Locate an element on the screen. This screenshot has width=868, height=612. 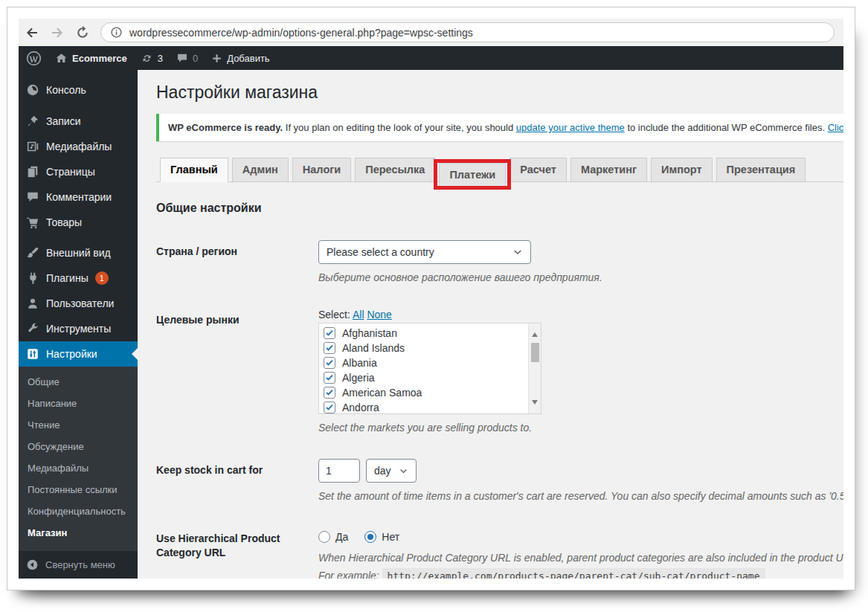
radio-label: Нет is located at coordinates (390, 537).